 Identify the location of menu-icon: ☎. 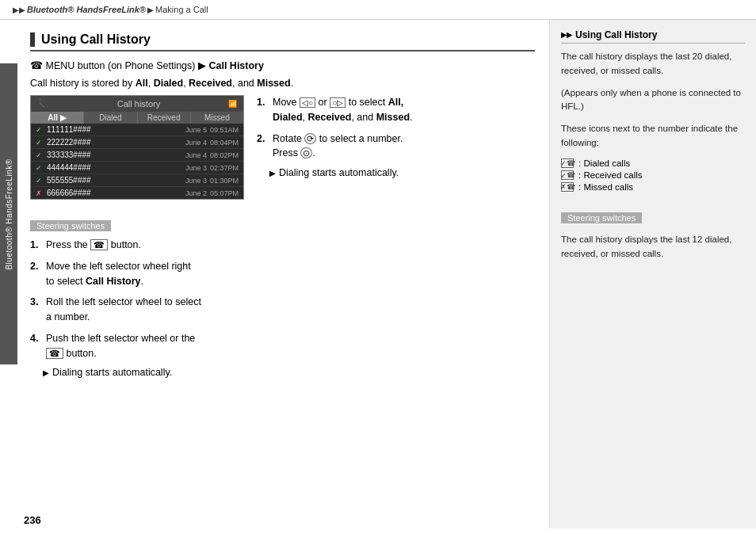
(38, 66).